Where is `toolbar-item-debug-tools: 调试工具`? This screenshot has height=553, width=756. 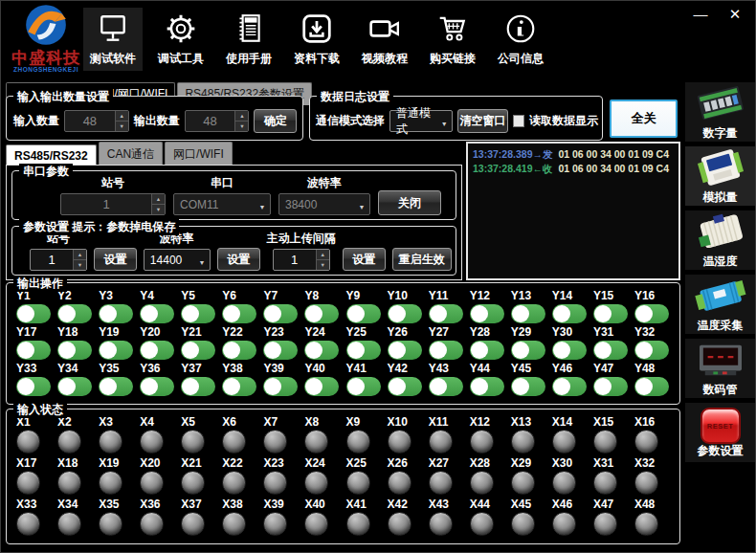
toolbar-item-debug-tools: 调试工具 is located at coordinates (181, 39).